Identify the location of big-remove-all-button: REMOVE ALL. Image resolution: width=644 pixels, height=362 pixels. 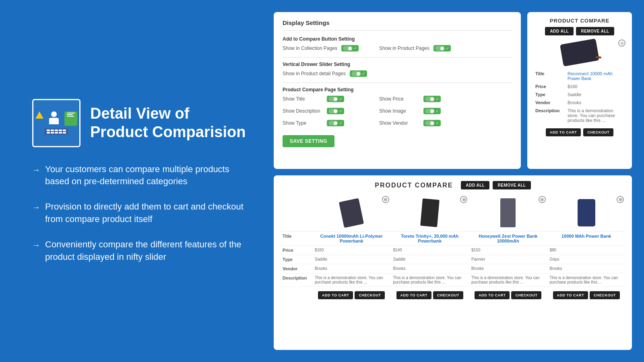
(512, 185).